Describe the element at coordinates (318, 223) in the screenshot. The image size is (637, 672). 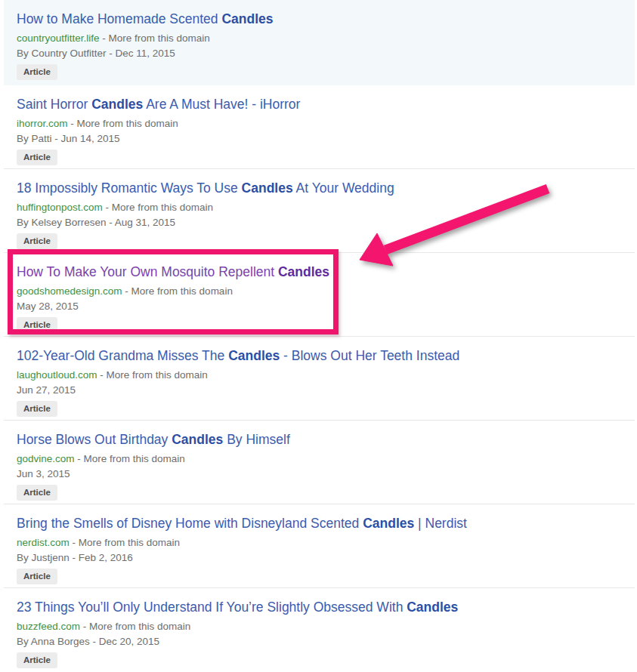
I see `result-byline: By Kelsey Borresen - Aug 31, 2015` at that location.